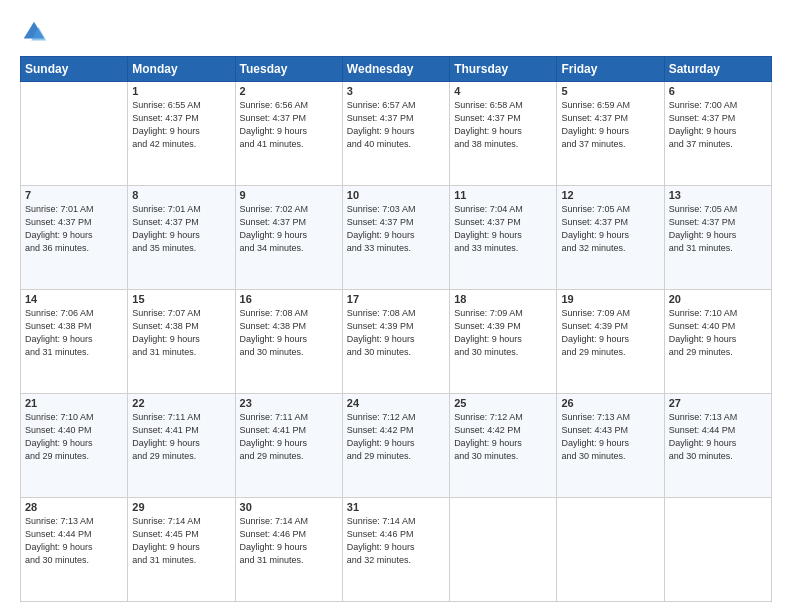  I want to click on calendar-cell: 26Sunrise: 7:13 AM Sunset: 4:43 PM Dayli…, so click(610, 446).